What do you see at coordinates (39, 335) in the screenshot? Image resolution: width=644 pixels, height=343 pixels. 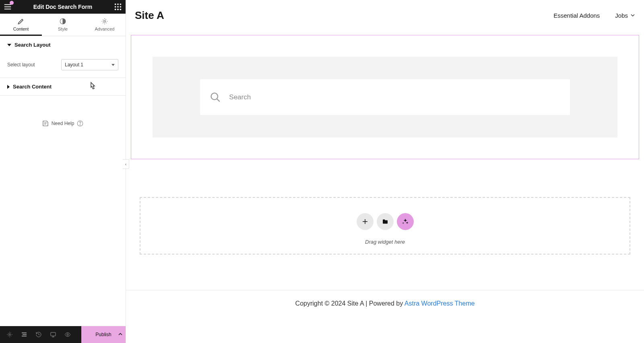 I see `history-icon` at bounding box center [39, 335].